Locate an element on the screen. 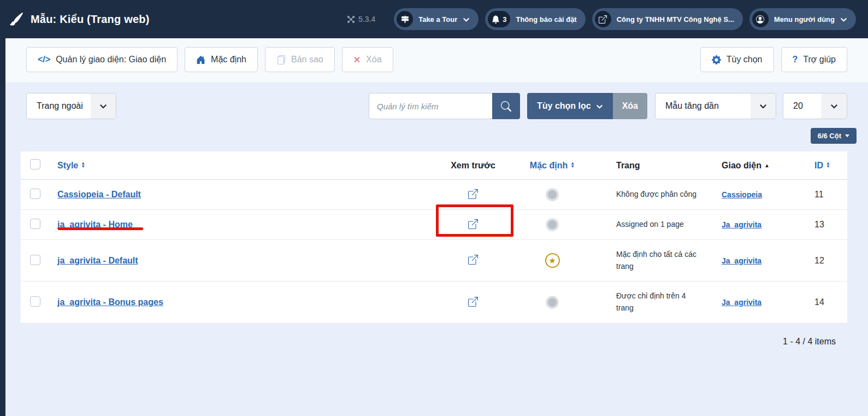  user-menu-button: Menu người dùng is located at coordinates (803, 19).